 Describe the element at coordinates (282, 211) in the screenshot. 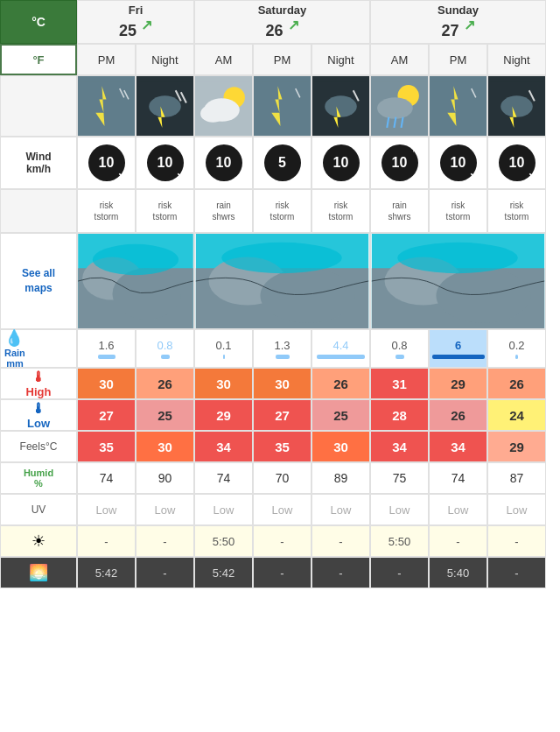

I see `condition-sat-pm: risktstorm` at that location.